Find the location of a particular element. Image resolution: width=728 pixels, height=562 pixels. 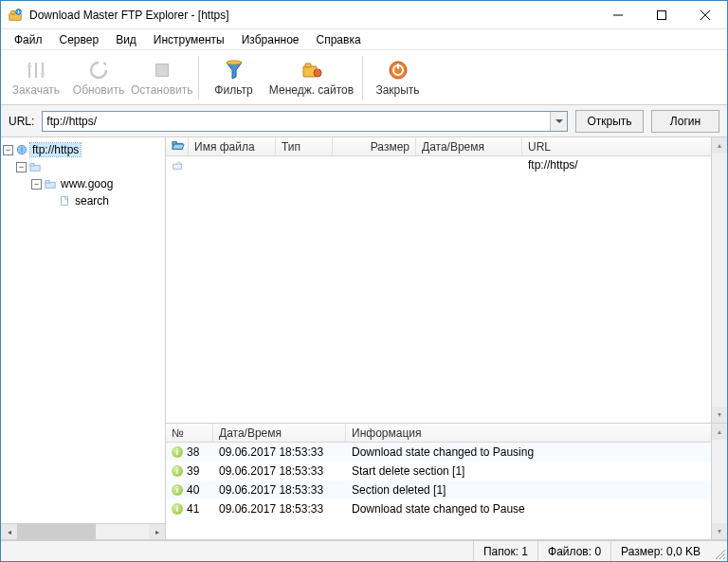

stop-label: Остановить is located at coordinates (162, 90).